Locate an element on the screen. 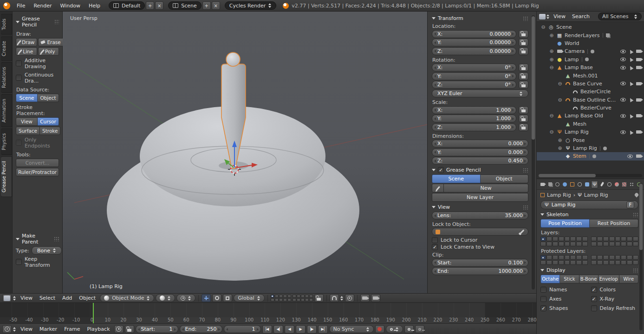  transform-orientation-select: Global is located at coordinates (249, 298).